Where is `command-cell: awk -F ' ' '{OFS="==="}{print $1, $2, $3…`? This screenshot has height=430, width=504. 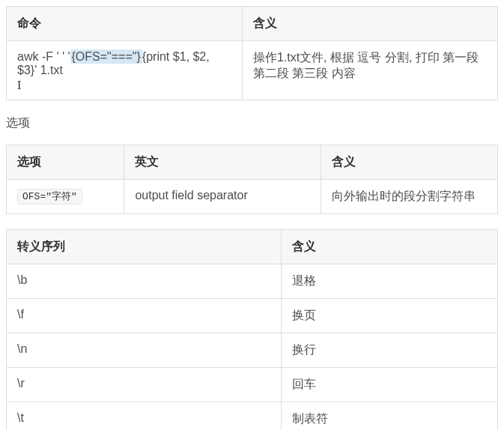
command-cell: awk -F ' ' '{OFS="==="}{print $1, $2, $3… is located at coordinates (124, 70).